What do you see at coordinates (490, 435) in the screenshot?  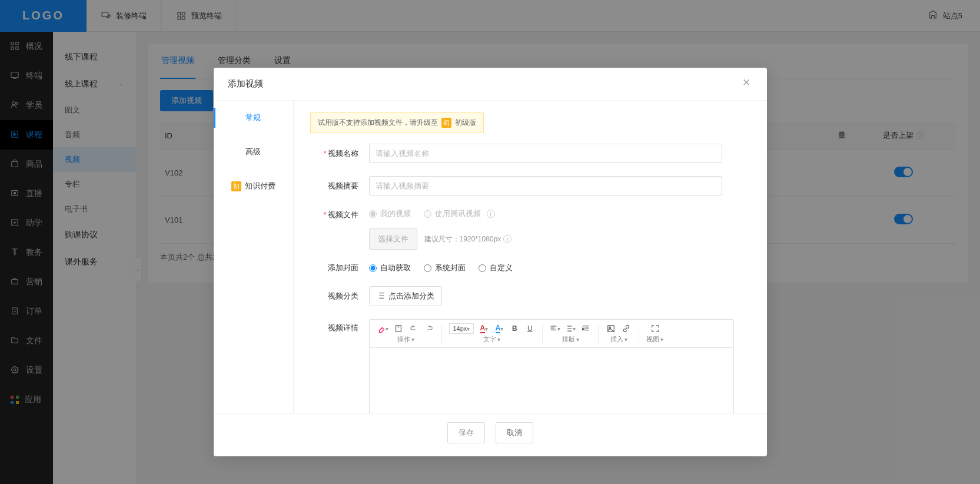 I see `modal-footer: 保存 取消` at bounding box center [490, 435].